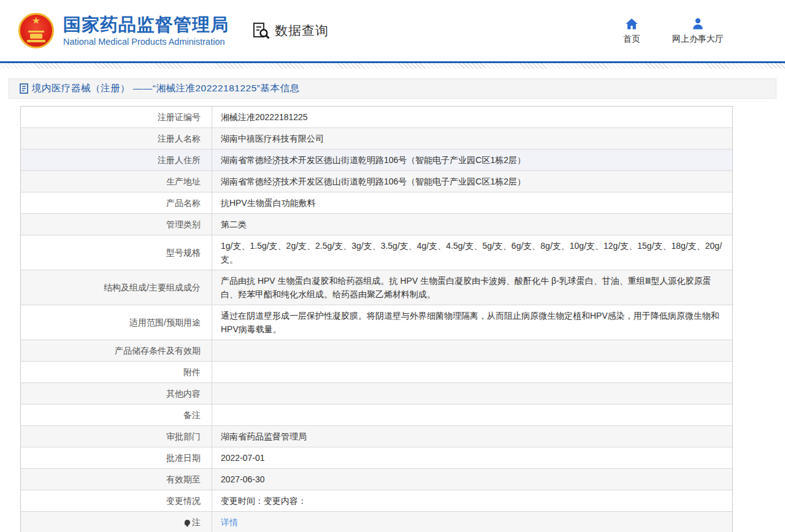 This screenshot has width=785, height=532. Describe the element at coordinates (261, 31) in the screenshot. I see `document-search-icon` at that location.